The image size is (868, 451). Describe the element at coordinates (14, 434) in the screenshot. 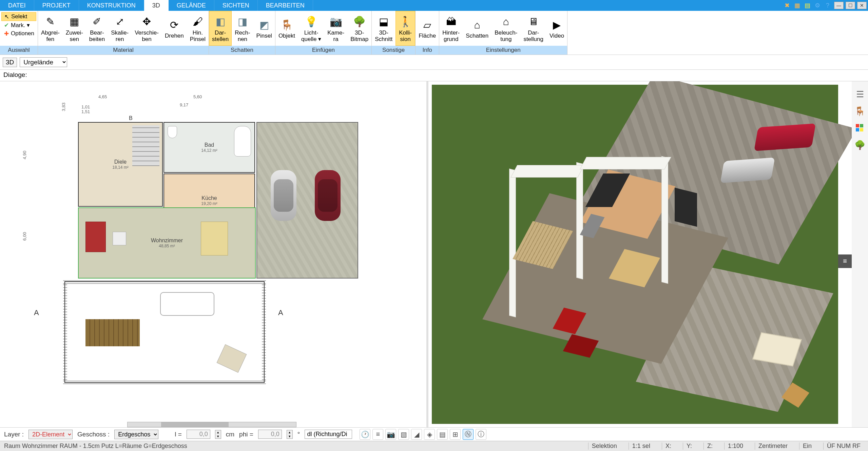

I see `layer-label: Layer :` at that location.